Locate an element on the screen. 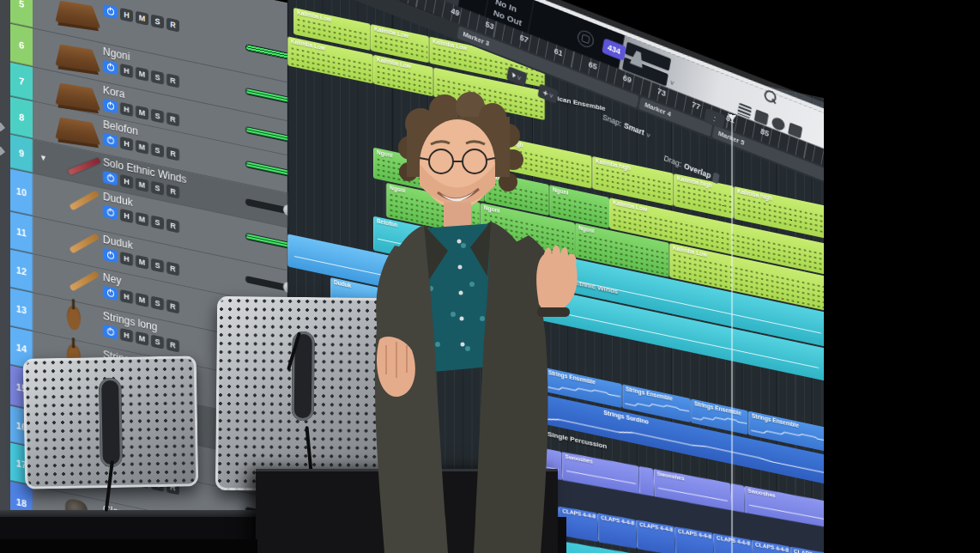 The image size is (980, 553). search-icon is located at coordinates (770, 96).